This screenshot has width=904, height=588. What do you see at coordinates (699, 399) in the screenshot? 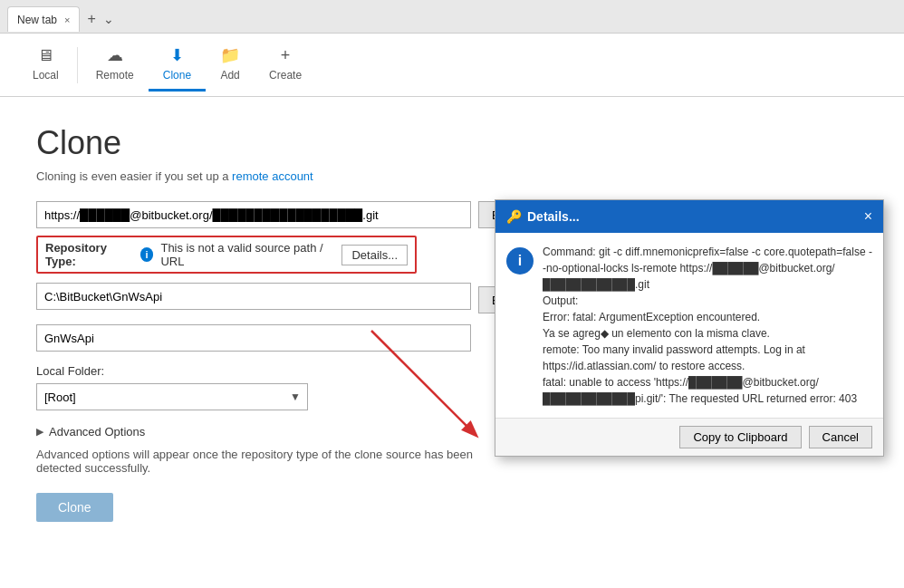
I see `dialog-line8: ████████████pi.git/': The requested URL …` at bounding box center [699, 399].